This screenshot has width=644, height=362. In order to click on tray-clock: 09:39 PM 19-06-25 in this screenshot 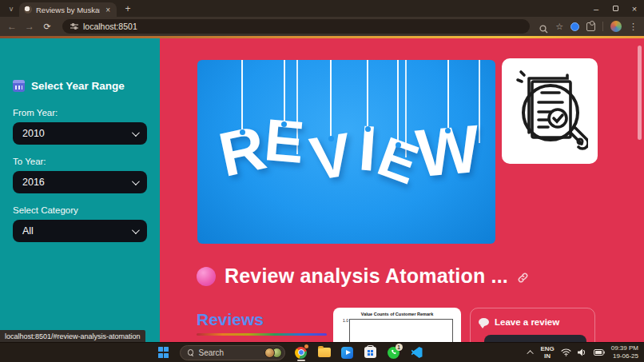, I will do `click(625, 352)`.